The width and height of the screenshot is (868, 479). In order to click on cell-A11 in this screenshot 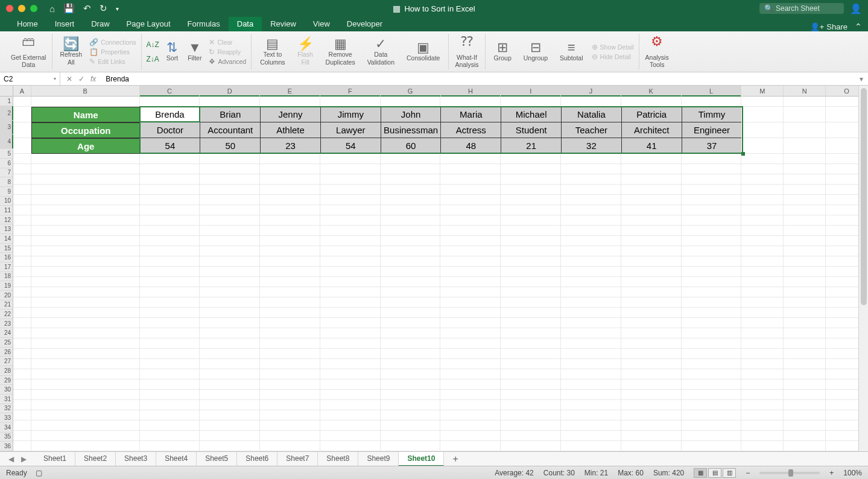, I will do `click(22, 221)`.